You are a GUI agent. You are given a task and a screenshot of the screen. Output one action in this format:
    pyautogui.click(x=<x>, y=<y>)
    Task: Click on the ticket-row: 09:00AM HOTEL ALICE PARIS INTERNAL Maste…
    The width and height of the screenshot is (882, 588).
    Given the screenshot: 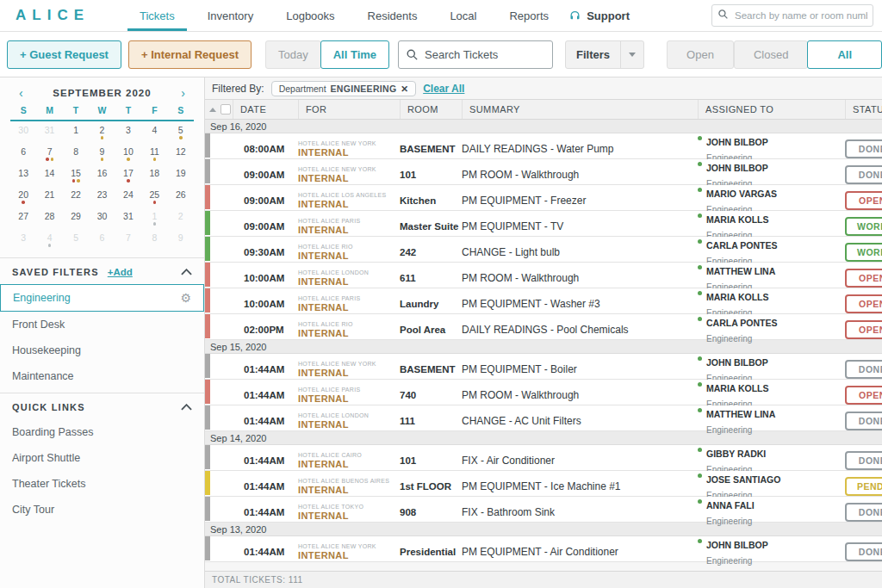 What is the action you would take?
    pyautogui.click(x=543, y=224)
    